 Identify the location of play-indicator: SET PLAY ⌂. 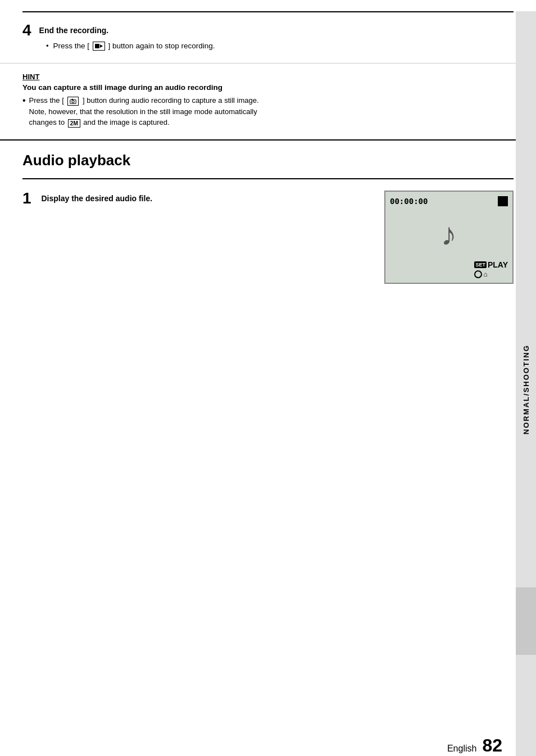
(491, 269).